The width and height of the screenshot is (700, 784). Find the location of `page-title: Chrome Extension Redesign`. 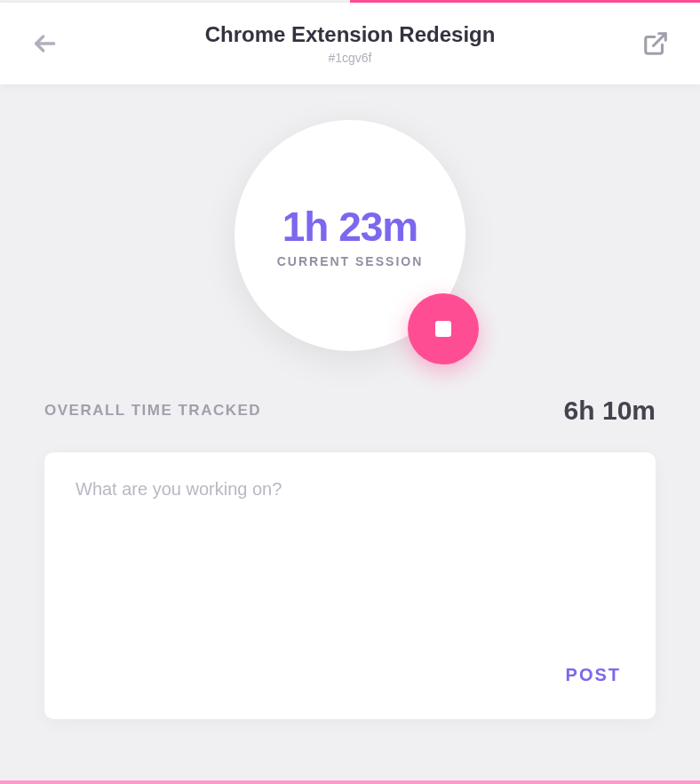

page-title: Chrome Extension Redesign is located at coordinates (350, 35).